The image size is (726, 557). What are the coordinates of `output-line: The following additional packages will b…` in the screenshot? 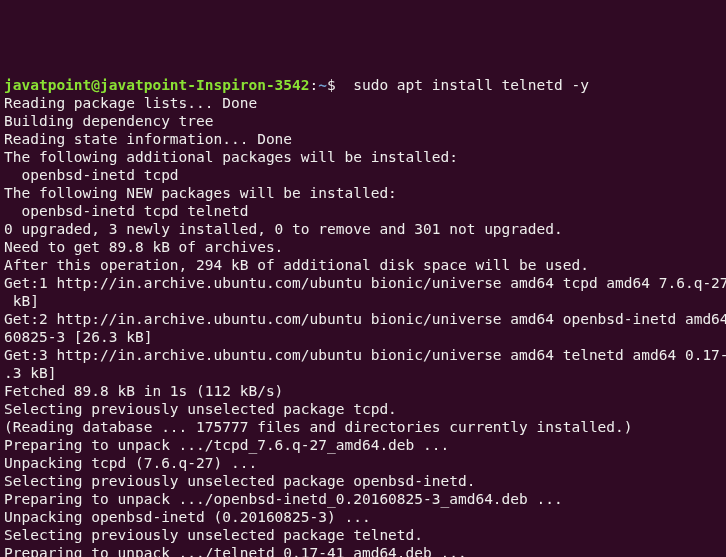 It's located at (363, 157).